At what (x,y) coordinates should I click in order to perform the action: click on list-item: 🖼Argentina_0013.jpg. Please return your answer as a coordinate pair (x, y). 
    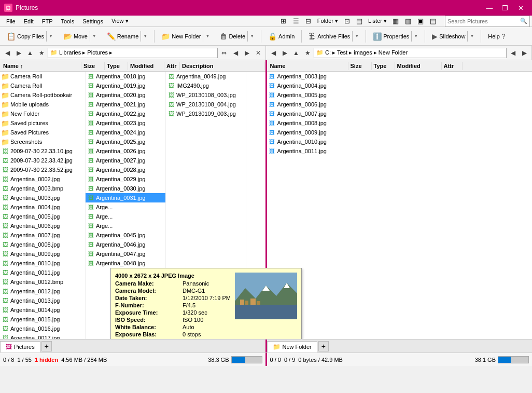
    Looking at the image, I should click on (43, 301).